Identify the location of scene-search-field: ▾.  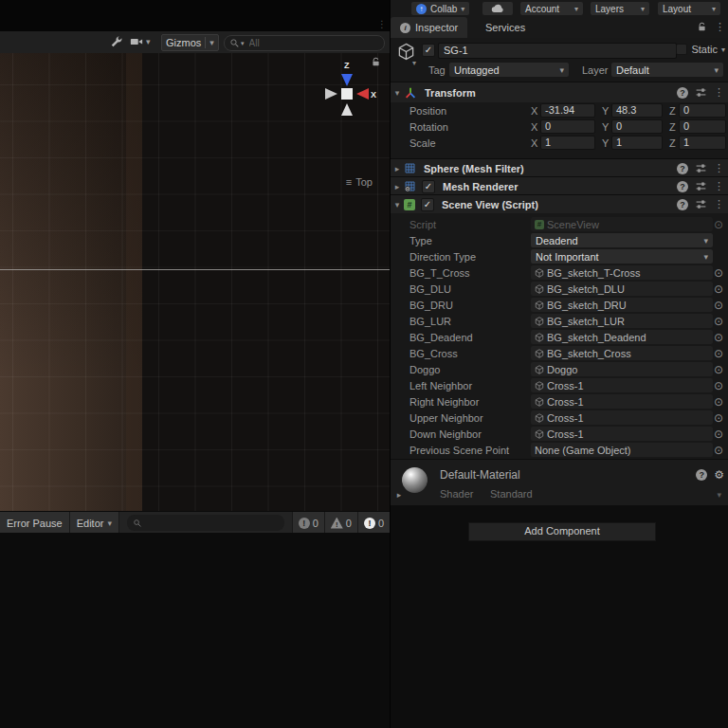
(304, 44).